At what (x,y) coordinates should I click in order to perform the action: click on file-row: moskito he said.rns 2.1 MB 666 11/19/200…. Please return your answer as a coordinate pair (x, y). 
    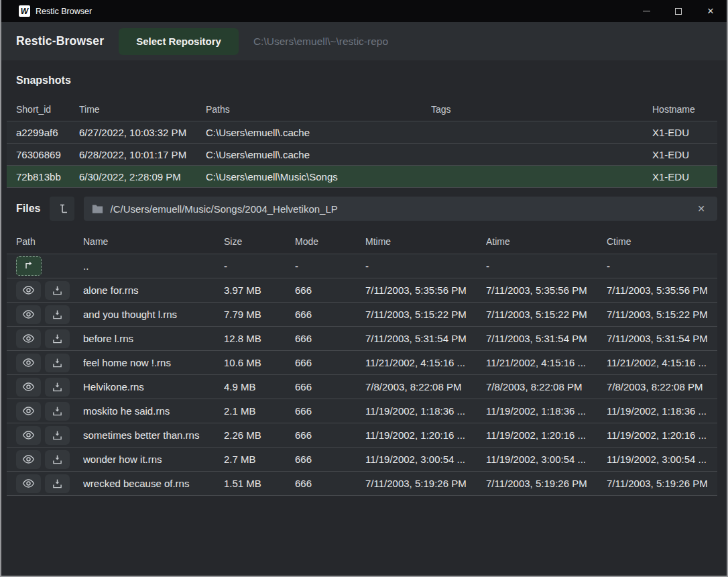
    Looking at the image, I should click on (362, 411).